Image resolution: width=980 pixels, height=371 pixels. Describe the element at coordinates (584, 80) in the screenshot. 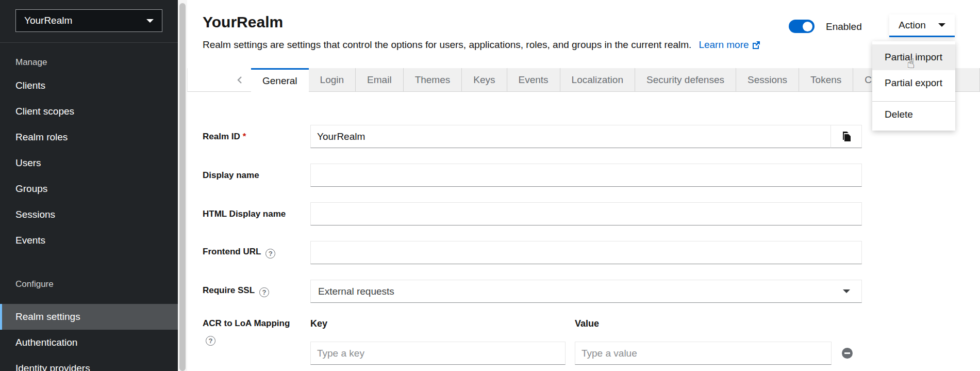

I see `tabs-bar: General Login Email Themes Keys Events L…` at that location.